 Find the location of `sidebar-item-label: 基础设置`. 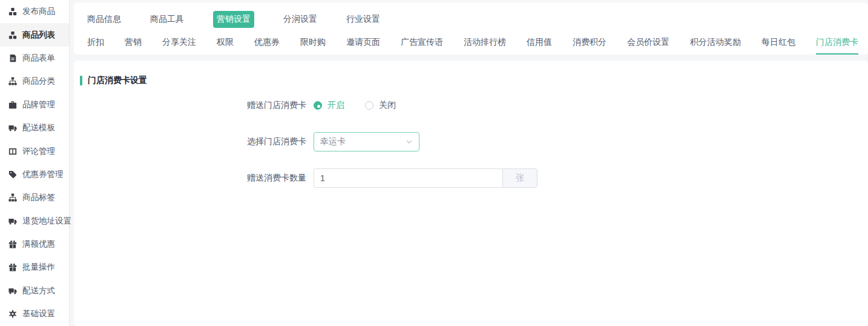

sidebar-item-label: 基础设置 is located at coordinates (39, 314).